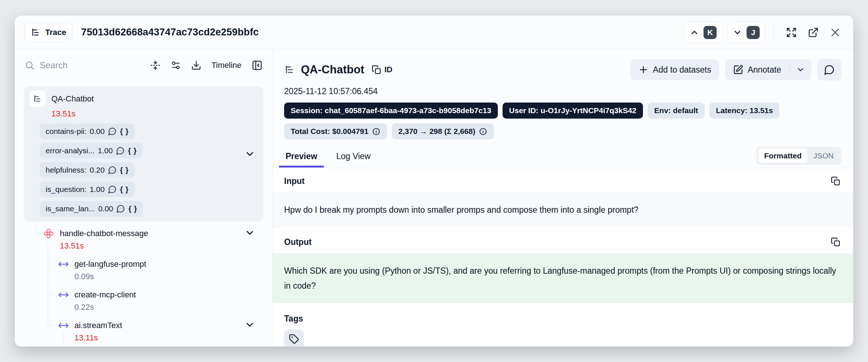 The image size is (868, 362). What do you see at coordinates (799, 156) in the screenshot?
I see `format-toggle: Formatted JSON` at bounding box center [799, 156].